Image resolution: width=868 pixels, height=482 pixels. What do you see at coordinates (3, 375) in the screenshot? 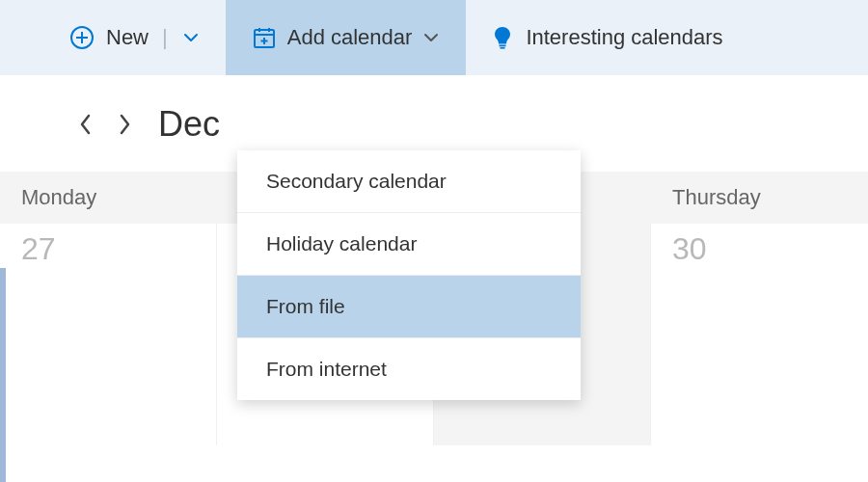
I see `left-accent-bar` at bounding box center [3, 375].